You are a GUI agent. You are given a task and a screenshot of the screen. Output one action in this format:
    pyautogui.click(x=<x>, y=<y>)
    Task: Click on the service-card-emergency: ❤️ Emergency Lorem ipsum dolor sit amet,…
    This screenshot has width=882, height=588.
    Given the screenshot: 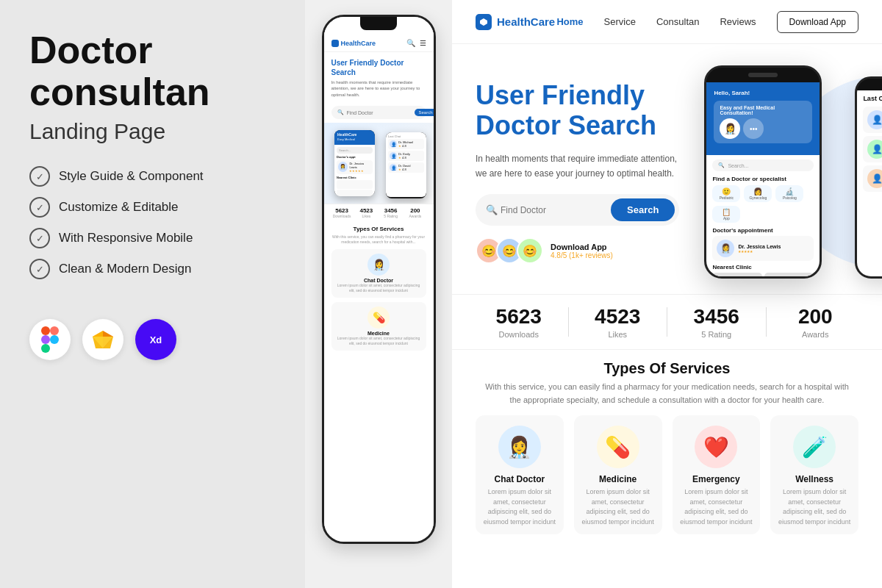 What is the action you would take?
    pyautogui.click(x=717, y=475)
    